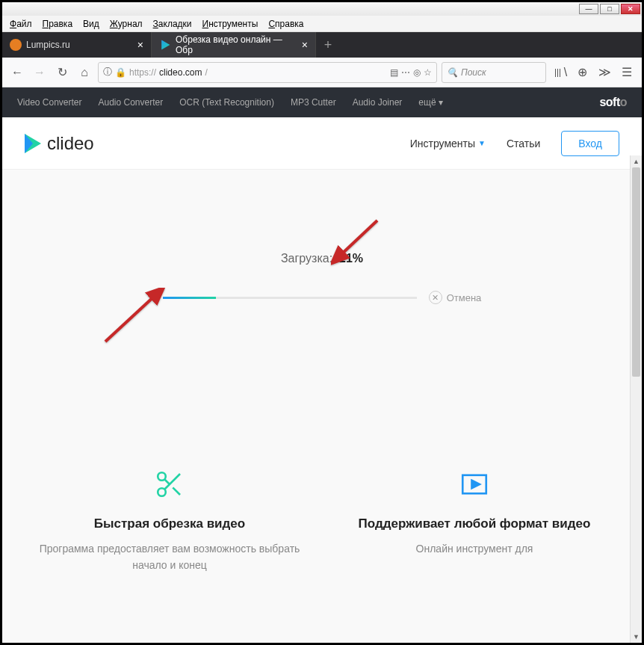 The height and width of the screenshot is (645, 644). I want to click on nav-articles: Статьи, so click(523, 143).